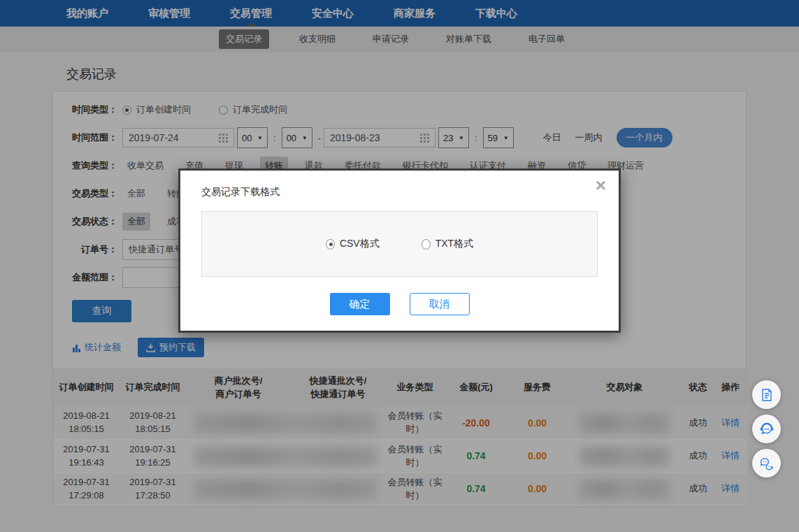  What do you see at coordinates (400, 304) in the screenshot?
I see `modal-buttons: 确定 取消` at bounding box center [400, 304].